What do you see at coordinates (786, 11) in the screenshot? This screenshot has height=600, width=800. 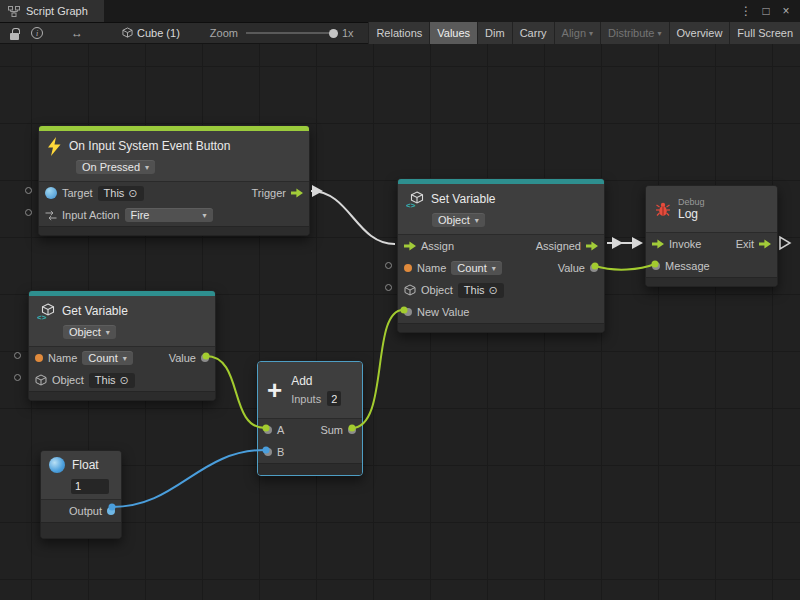 I see `close-icon: ×` at bounding box center [786, 11].